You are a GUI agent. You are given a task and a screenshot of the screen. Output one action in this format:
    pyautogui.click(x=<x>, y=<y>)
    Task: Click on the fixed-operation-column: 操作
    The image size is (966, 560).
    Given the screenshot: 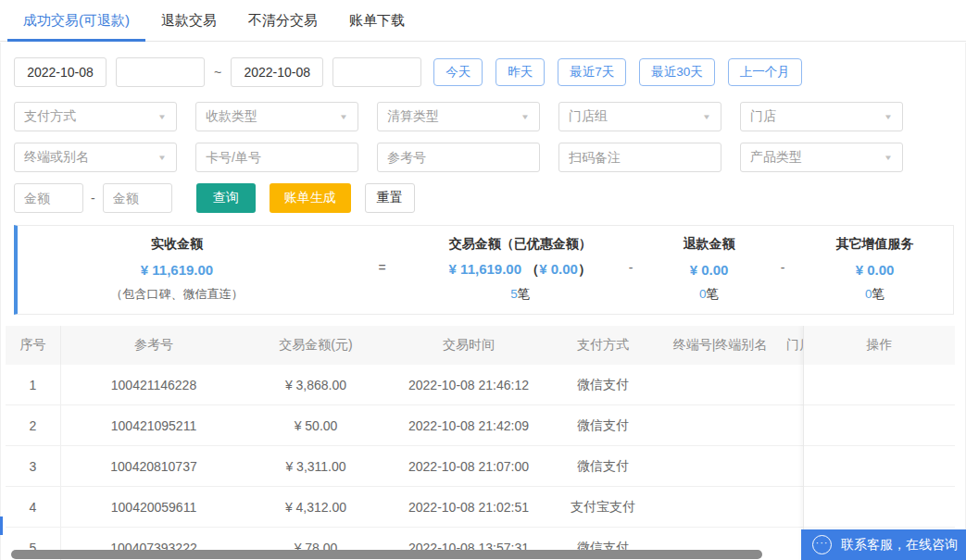 What is the action you would take?
    pyautogui.click(x=879, y=442)
    